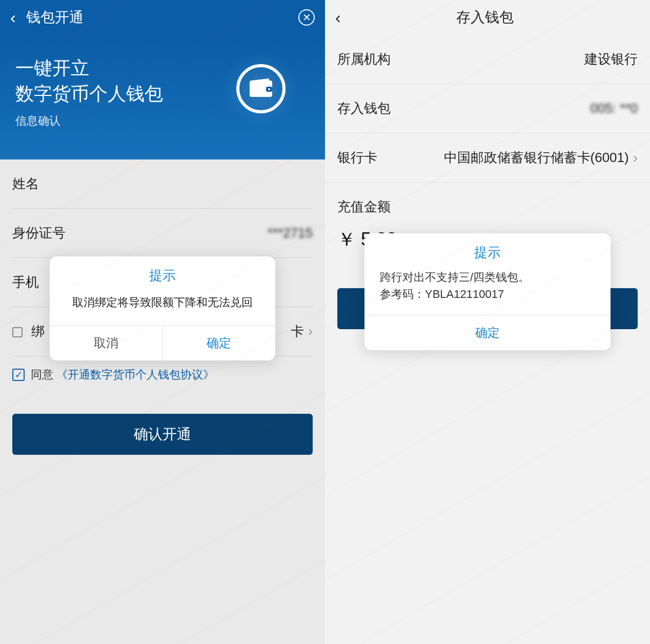 This screenshot has height=644, width=650. Describe the element at coordinates (611, 59) in the screenshot. I see `org-value: 建设银行` at that location.